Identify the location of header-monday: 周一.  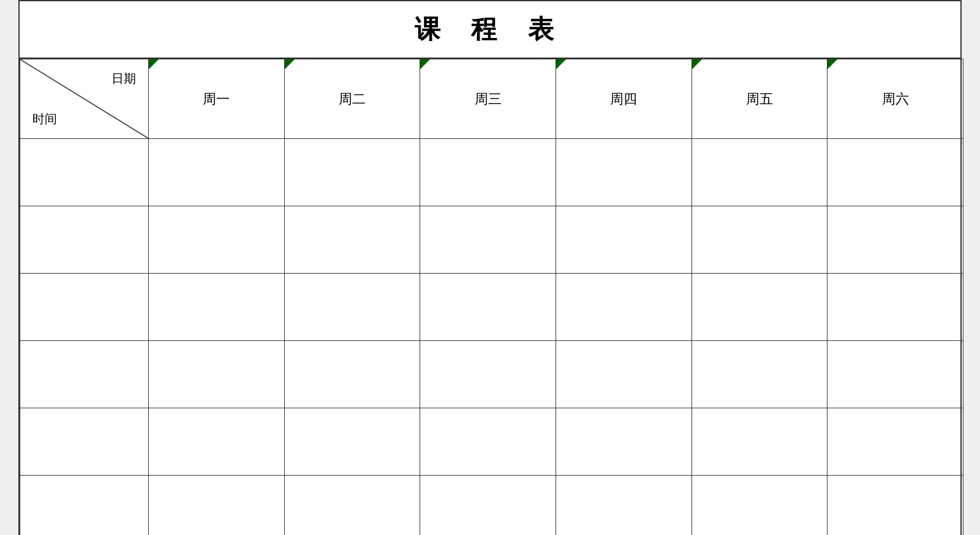
(217, 99).